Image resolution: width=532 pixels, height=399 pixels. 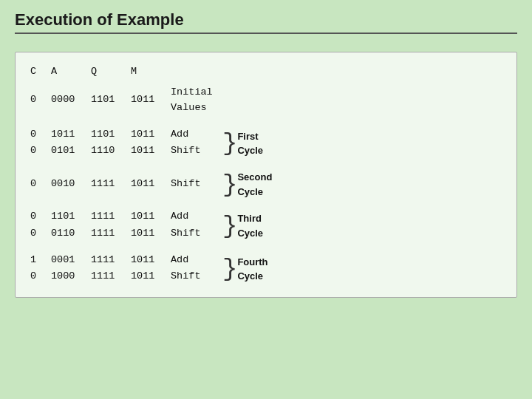 What do you see at coordinates (111, 151) in the screenshot?
I see `cell-q: 1110` at bounding box center [111, 151].